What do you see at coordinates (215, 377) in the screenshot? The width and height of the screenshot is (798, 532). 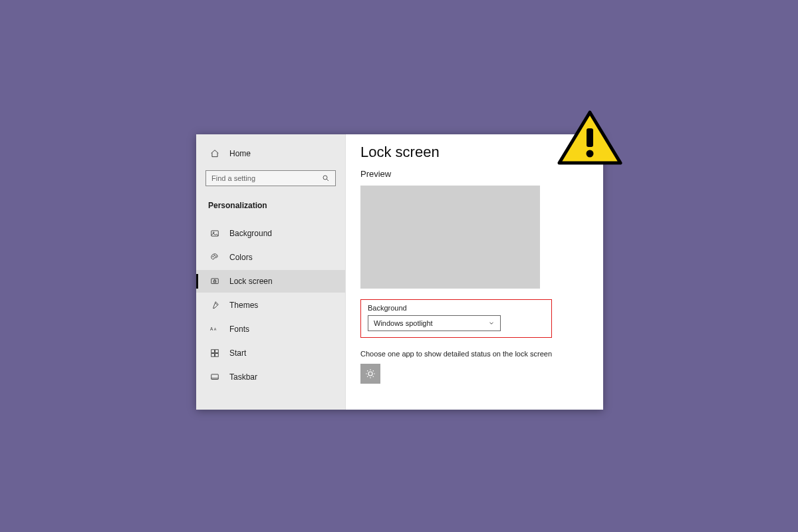 I see `taskbar-icon` at bounding box center [215, 377].